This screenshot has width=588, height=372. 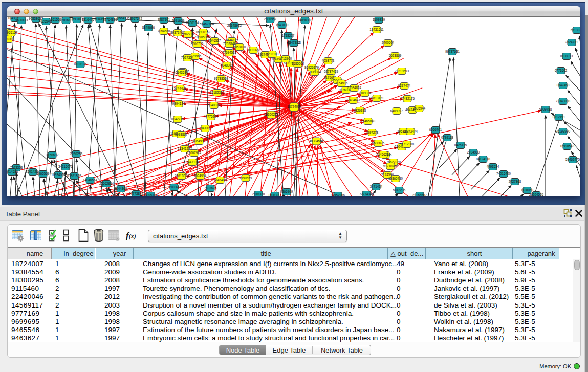 I want to click on svg-text: 7527354, so click(x=187, y=57).